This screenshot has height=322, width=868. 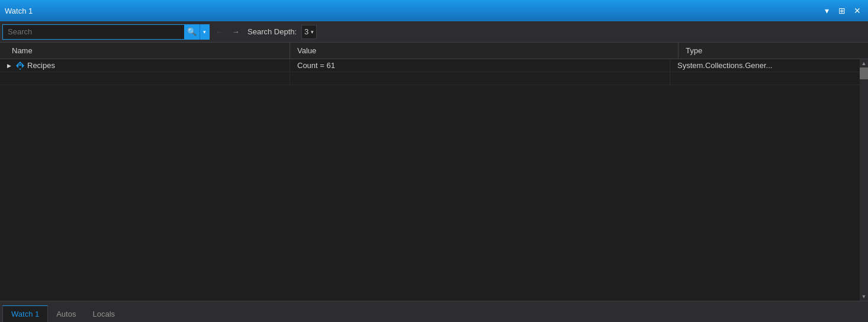 What do you see at coordinates (480, 65) in the screenshot?
I see `row-value-cell: Count = 61` at bounding box center [480, 65].